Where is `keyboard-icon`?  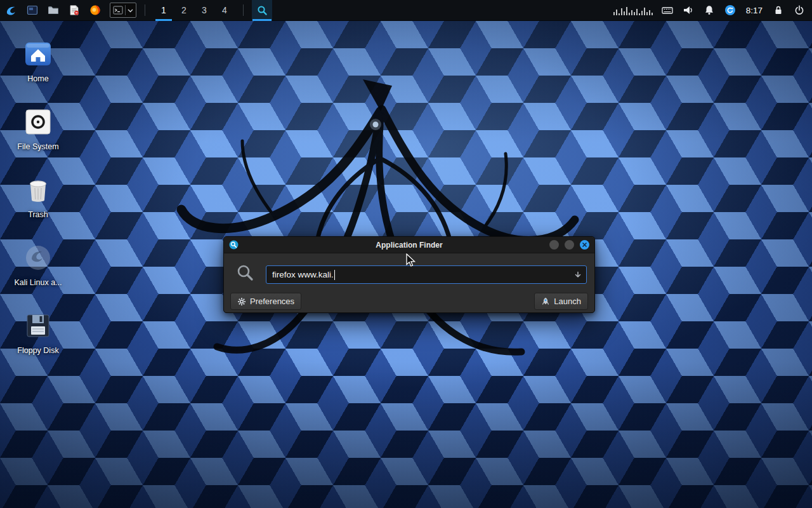
keyboard-icon is located at coordinates (667, 10).